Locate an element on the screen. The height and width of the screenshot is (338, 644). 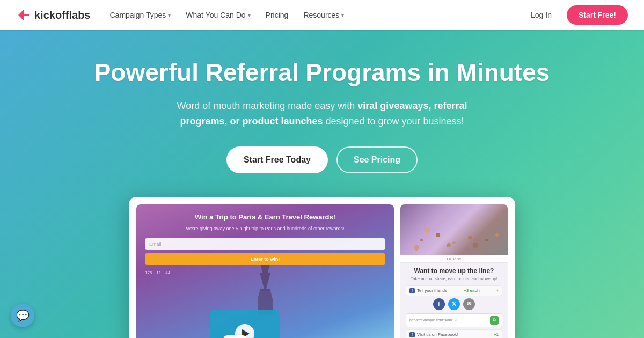
video-overlay is located at coordinates (245, 324).